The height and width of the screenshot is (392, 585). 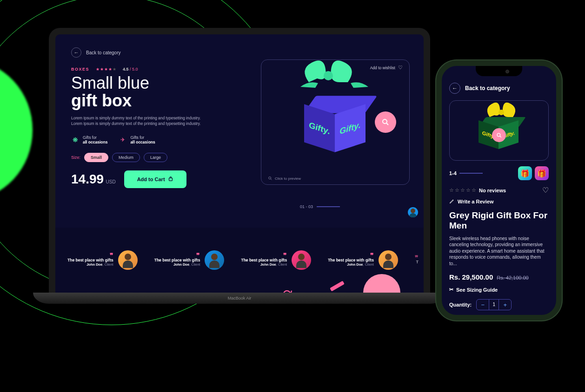 What do you see at coordinates (494, 305) in the screenshot?
I see `quantity-stepper: − 1 +` at bounding box center [494, 305].